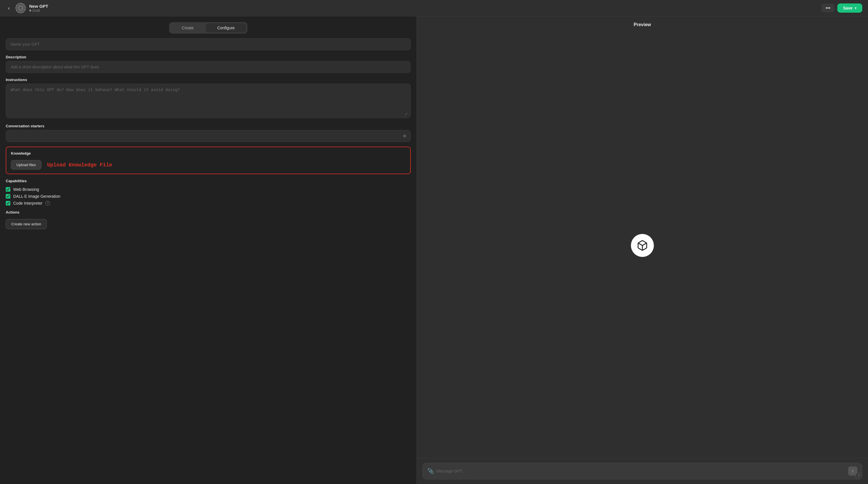 The width and height of the screenshot is (868, 484). What do you see at coordinates (208, 67) in the screenshot?
I see `description-input` at bounding box center [208, 67].